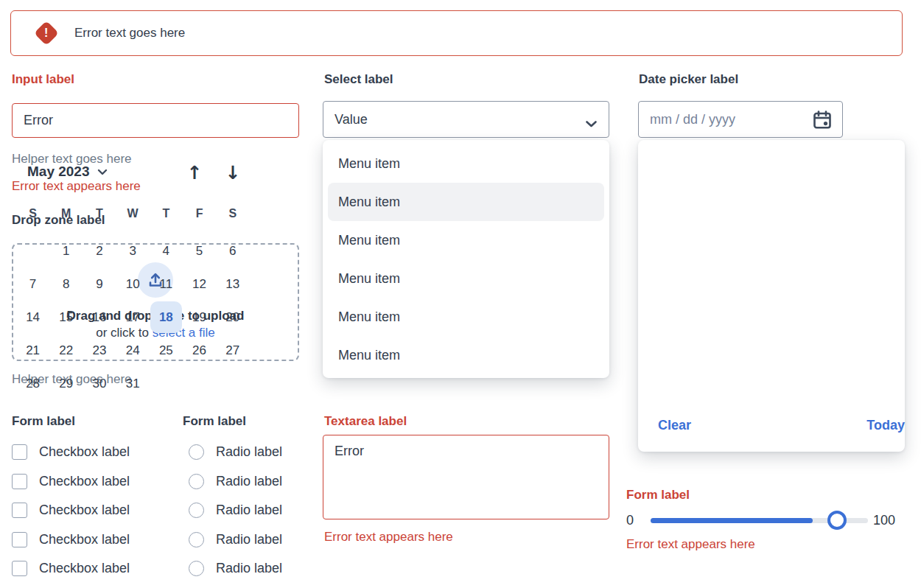  What do you see at coordinates (765, 521) in the screenshot?
I see `slider: 0 100` at bounding box center [765, 521].